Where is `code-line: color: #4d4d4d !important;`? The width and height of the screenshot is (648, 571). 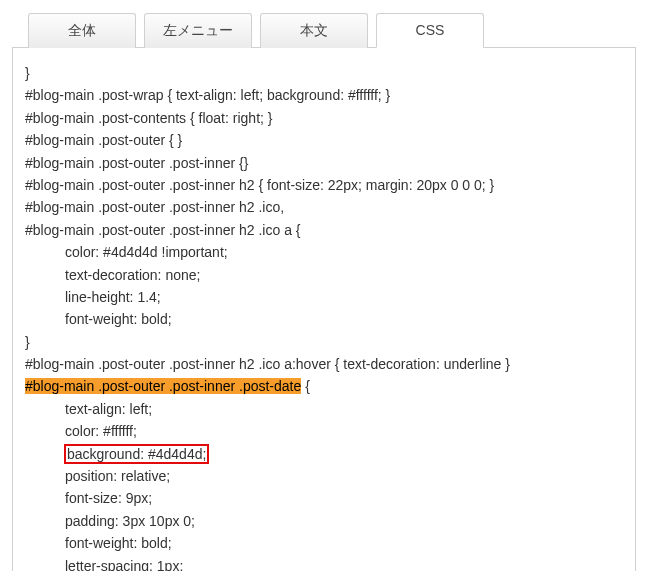 code-line: color: #4d4d4d !important; is located at coordinates (326, 252).